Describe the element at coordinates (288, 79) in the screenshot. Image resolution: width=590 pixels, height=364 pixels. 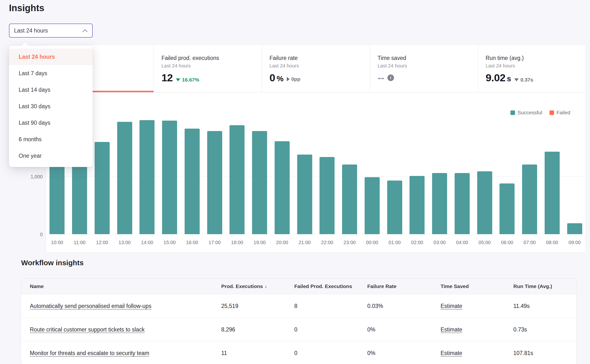
I see `triangle-right-icon` at that location.